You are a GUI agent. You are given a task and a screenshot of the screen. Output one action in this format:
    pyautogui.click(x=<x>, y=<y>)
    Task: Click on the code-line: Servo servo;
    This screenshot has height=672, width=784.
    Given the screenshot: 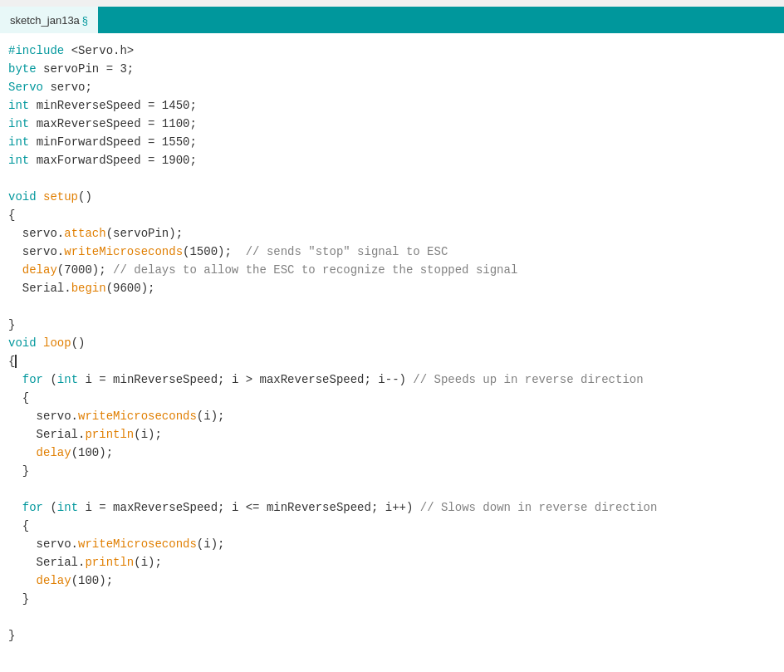 What is the action you would take?
    pyautogui.click(x=394, y=87)
    